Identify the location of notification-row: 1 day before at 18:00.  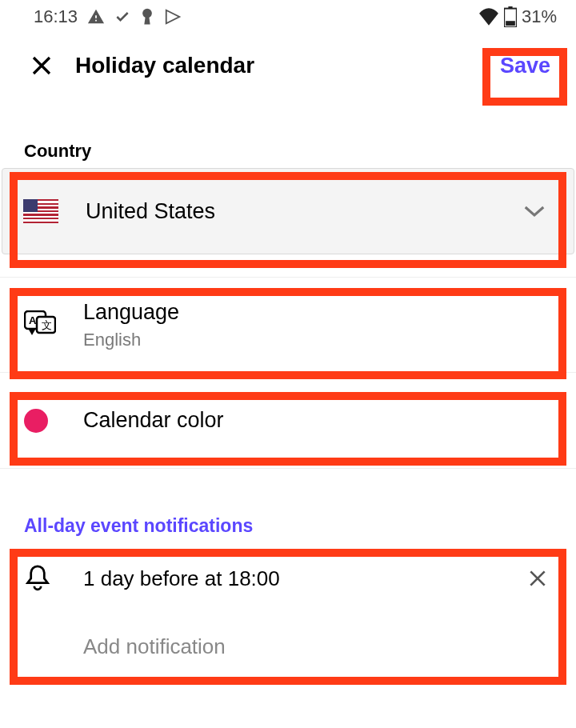
(288, 578).